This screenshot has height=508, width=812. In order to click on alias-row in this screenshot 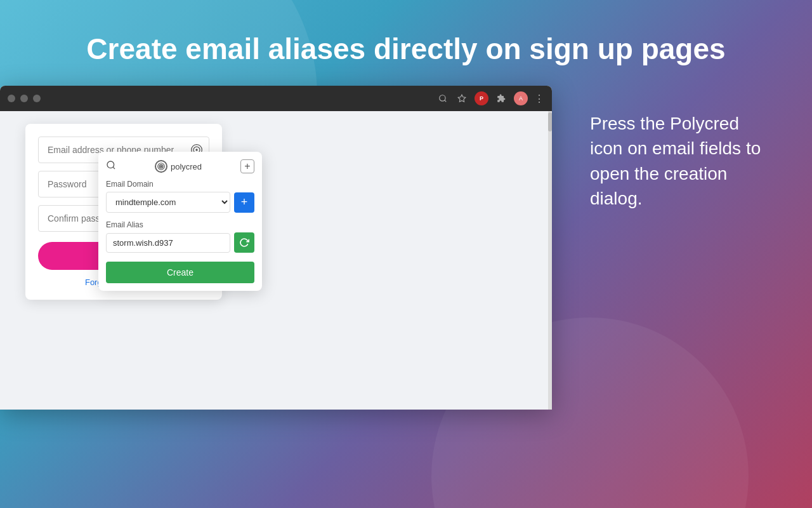, I will do `click(180, 243)`.